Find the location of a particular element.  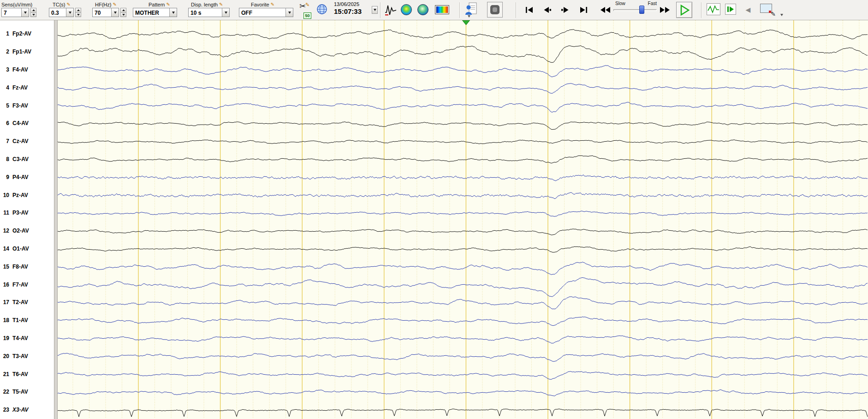

channel-number: 6 is located at coordinates (5, 123).